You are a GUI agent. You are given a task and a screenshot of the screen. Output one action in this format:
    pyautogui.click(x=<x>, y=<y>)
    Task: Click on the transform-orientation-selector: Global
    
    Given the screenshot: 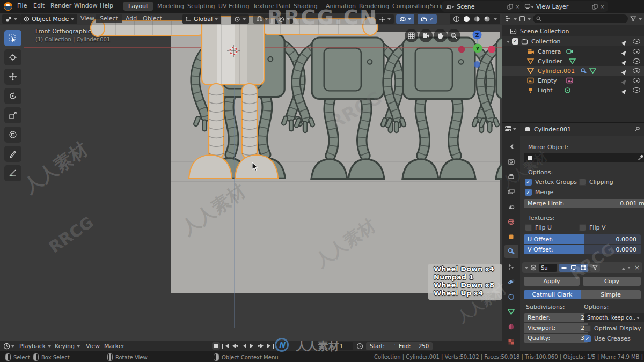 What is the action you would take?
    pyautogui.click(x=202, y=19)
    